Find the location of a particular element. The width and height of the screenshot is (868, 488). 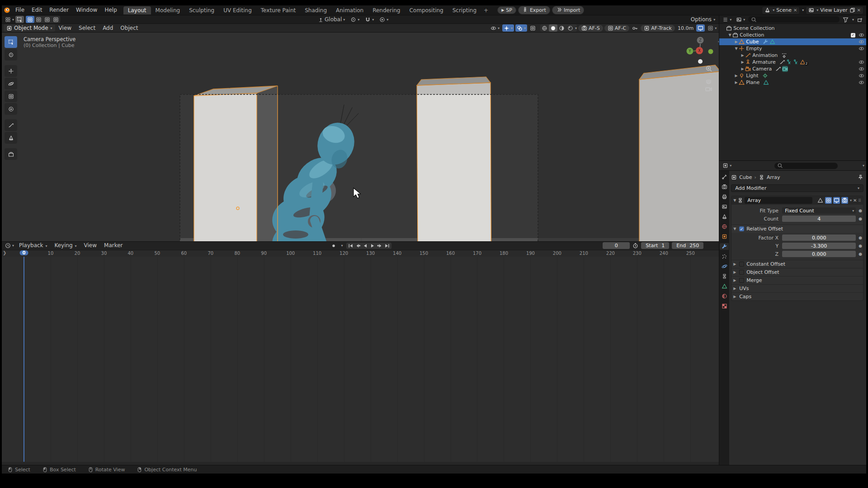

workspace-tab-modeling: Modeling is located at coordinates (168, 10).